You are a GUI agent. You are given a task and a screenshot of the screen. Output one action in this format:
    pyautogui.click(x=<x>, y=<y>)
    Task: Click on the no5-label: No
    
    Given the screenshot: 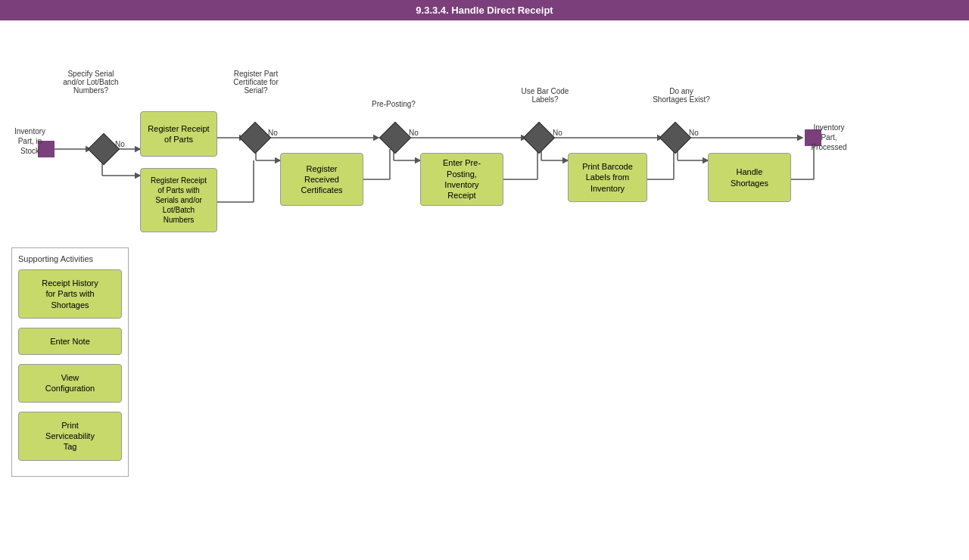 What is the action you would take?
    pyautogui.click(x=693, y=133)
    